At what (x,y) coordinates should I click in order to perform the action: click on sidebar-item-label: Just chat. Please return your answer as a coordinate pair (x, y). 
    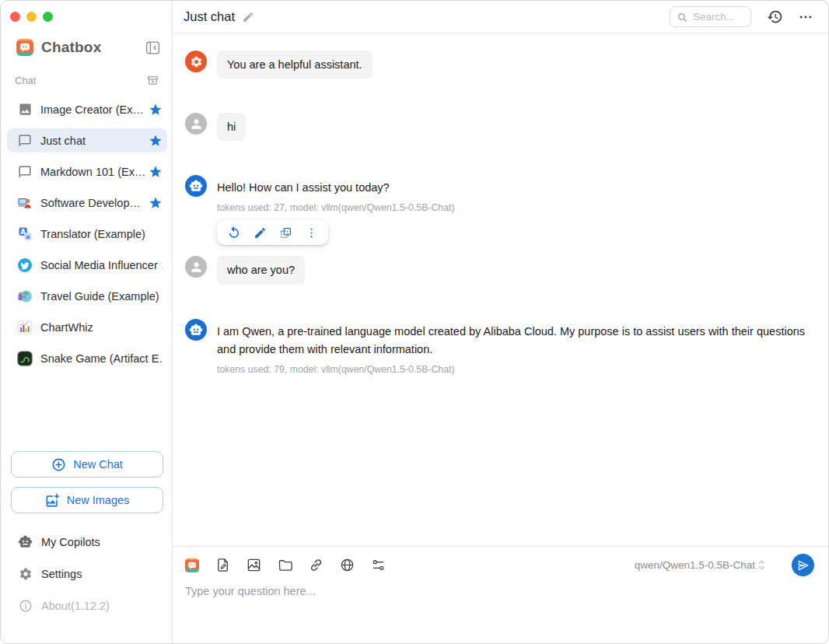
    Looking at the image, I should click on (63, 141).